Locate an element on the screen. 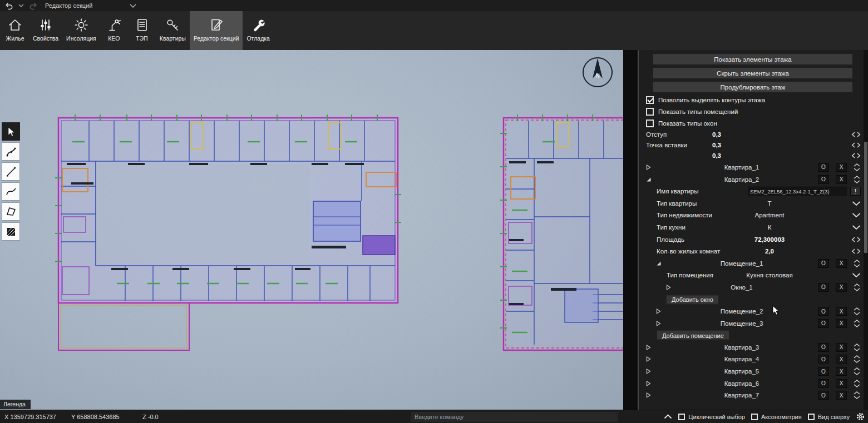  warning-button: ! is located at coordinates (856, 191).